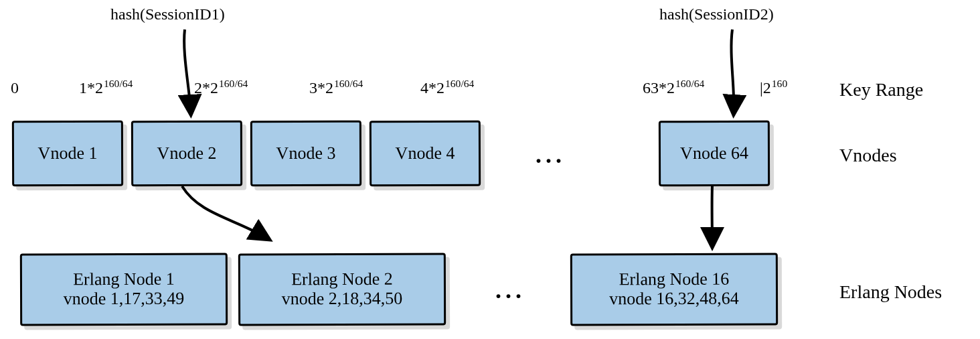  I want to click on erlang-node-title: Erlang Node 1, so click(124, 280).